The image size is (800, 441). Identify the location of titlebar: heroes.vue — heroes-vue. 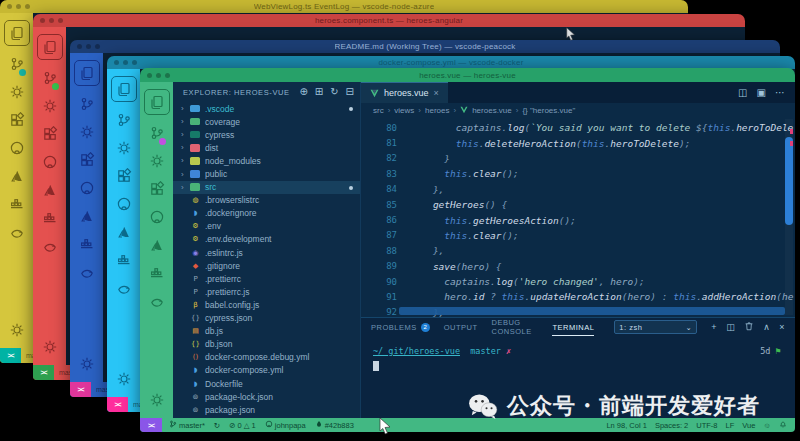
(468, 75).